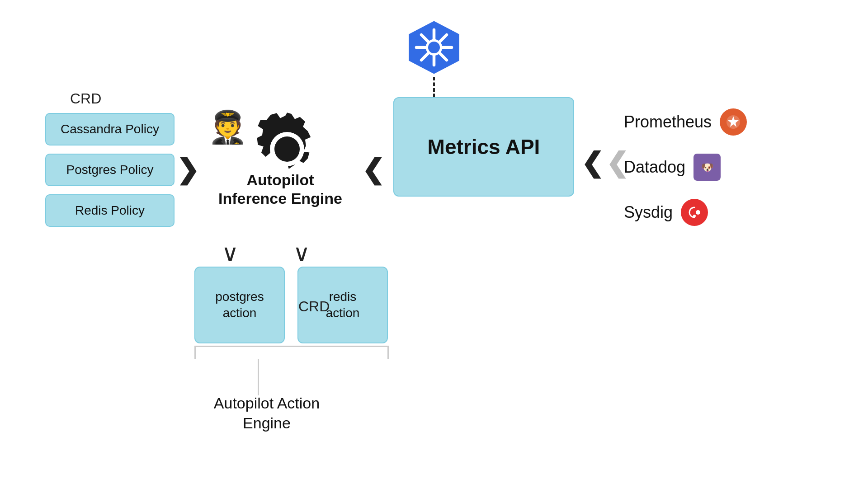  I want to click on action-engine-label: Autopilot Action Engine, so click(267, 413).